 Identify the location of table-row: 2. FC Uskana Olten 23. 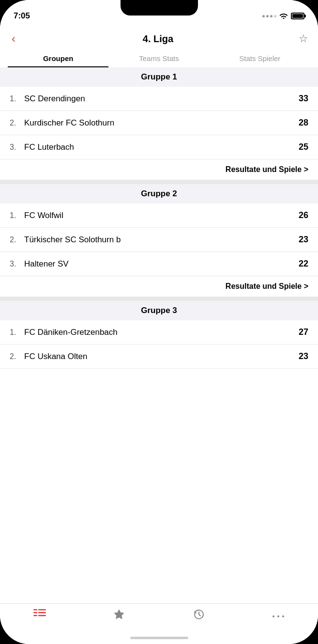
(159, 357).